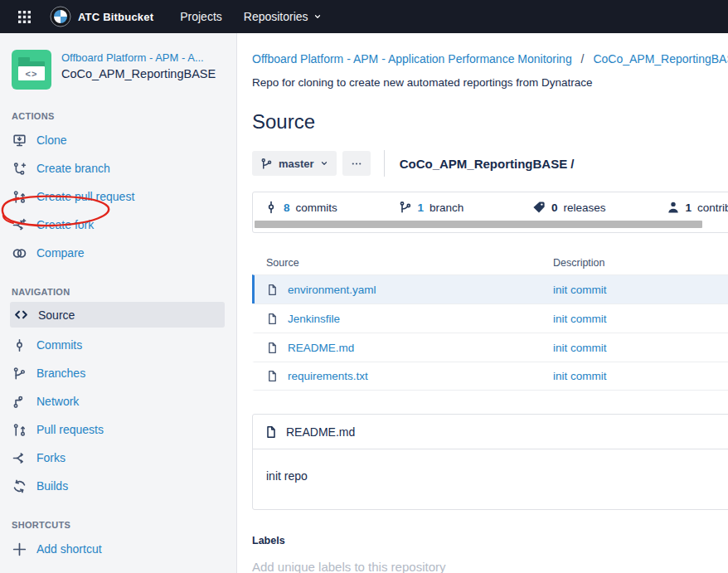 This screenshot has height=573, width=728. What do you see at coordinates (490, 376) in the screenshot?
I see `table-row: requirements.txt init commit` at bounding box center [490, 376].